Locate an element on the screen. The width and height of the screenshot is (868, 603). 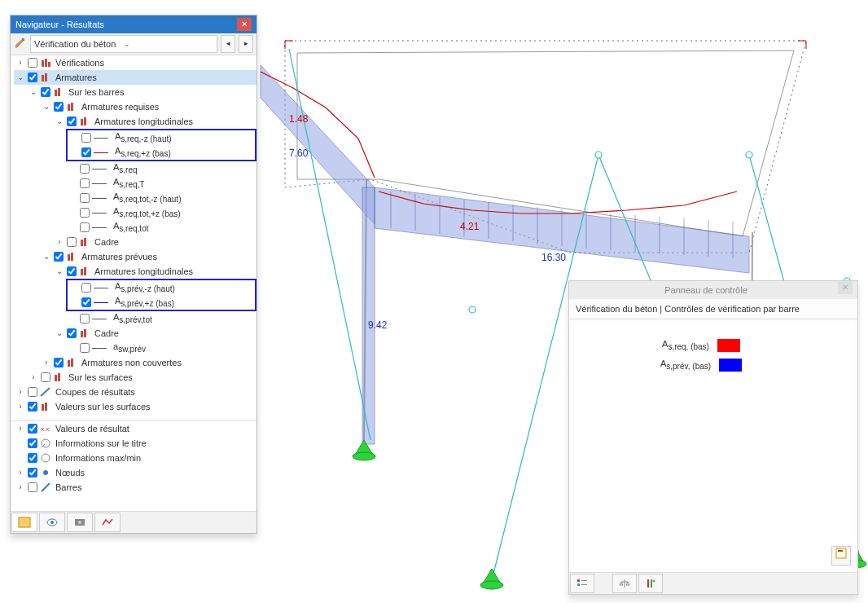
tree-arm-longitudinales-req: ⌄ Armatures longitudinales is located at coordinates (155, 121).